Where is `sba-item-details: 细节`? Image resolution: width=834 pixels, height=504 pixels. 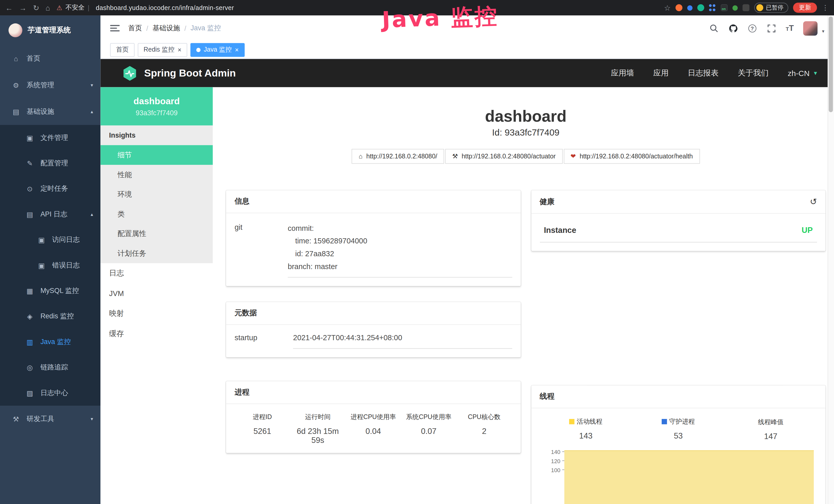
sba-item-details: 细节 is located at coordinates (156, 155).